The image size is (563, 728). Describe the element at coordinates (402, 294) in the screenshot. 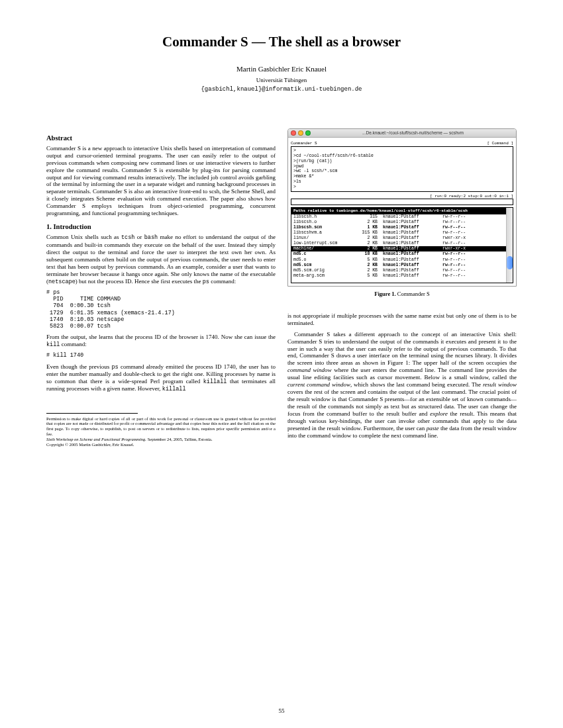

I see `figure-caption: Figure 1. Commander S` at that location.